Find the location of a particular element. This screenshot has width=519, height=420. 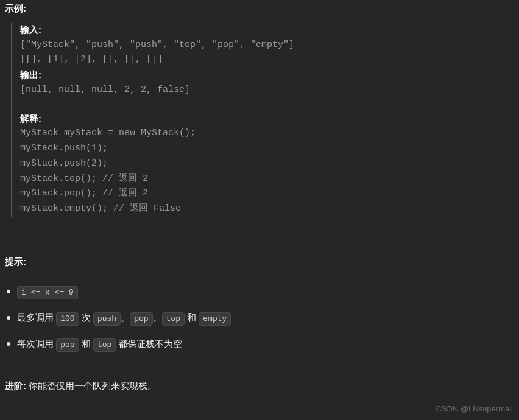

code-chip-range: 1 <= x <= 9 is located at coordinates (48, 293).